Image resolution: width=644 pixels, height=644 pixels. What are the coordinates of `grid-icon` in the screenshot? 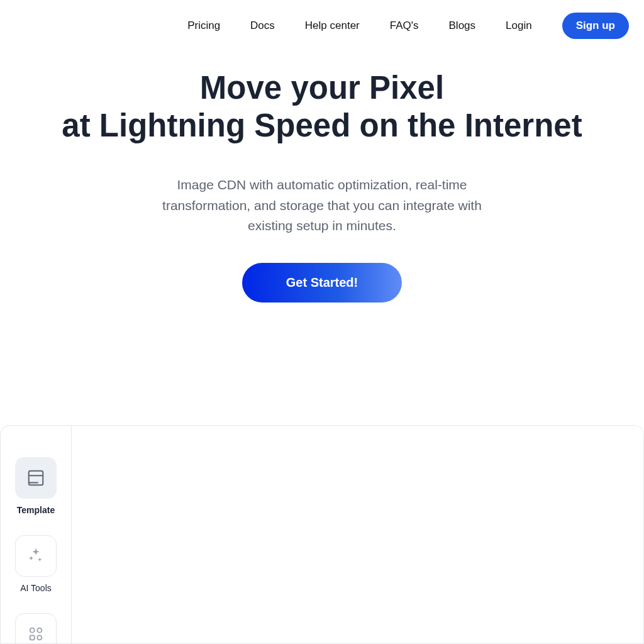 It's located at (36, 629).